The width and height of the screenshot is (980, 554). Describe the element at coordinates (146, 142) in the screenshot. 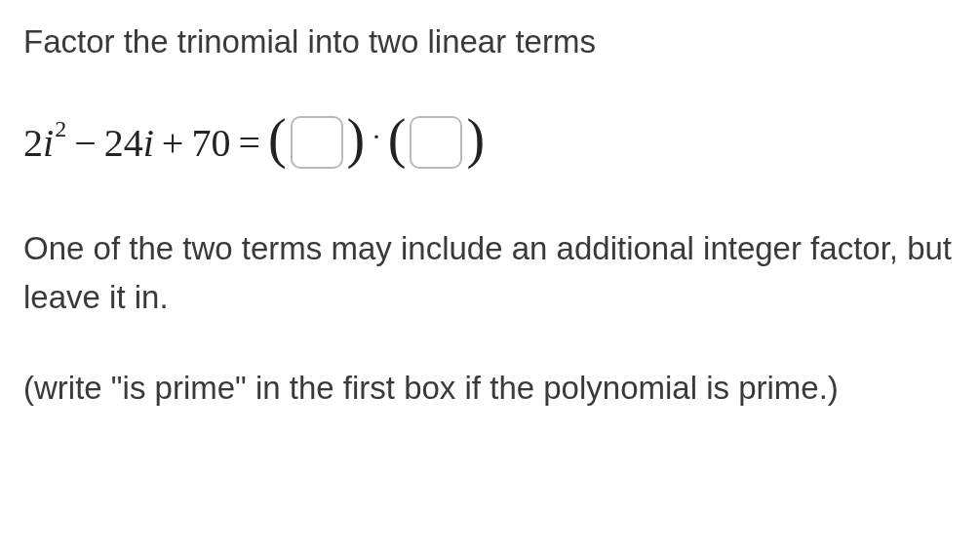

I see `lhs-expression: 2i2 − 24i + 70 =` at that location.